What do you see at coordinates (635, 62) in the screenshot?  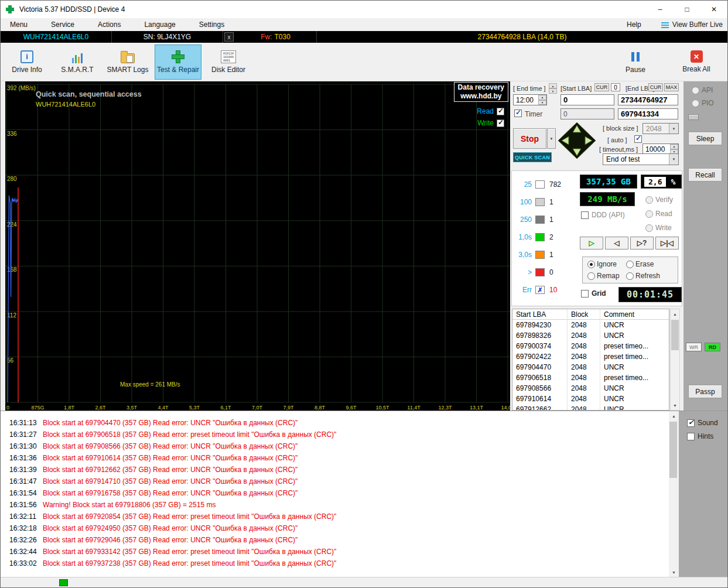 I see `pause-button: Pause` at bounding box center [635, 62].